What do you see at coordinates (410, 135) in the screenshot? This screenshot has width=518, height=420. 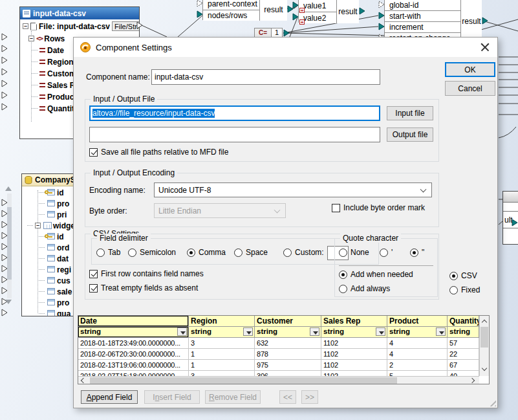 I see `output-file-button: Output file` at bounding box center [410, 135].